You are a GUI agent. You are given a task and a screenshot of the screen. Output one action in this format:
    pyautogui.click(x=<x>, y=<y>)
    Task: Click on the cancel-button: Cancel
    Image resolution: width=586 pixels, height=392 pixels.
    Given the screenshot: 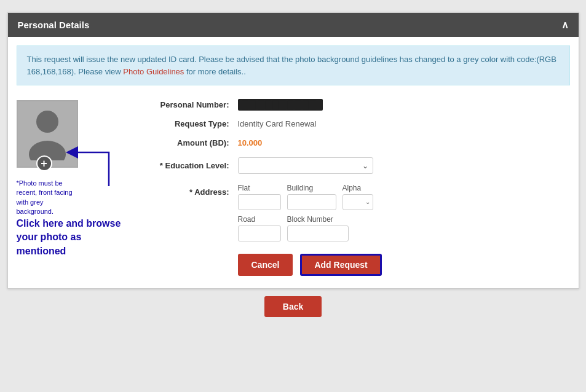 What is the action you would take?
    pyautogui.click(x=266, y=265)
    